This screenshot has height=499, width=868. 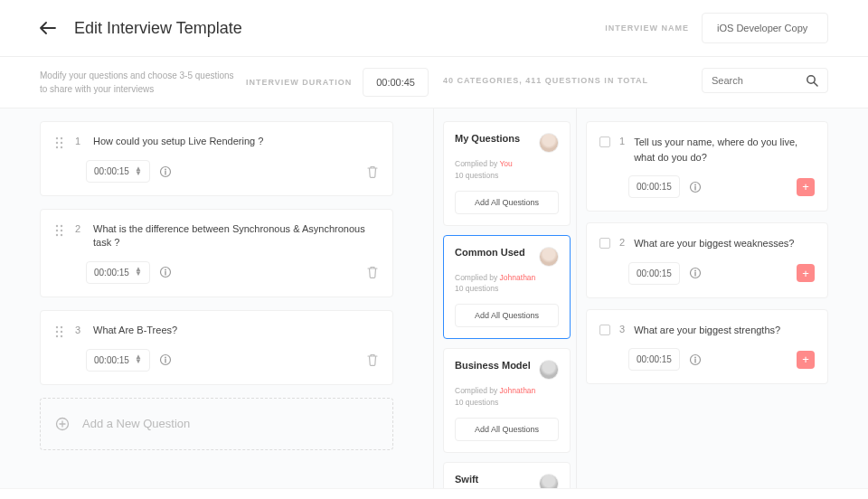 What do you see at coordinates (765, 28) in the screenshot?
I see `interview-name-input` at bounding box center [765, 28].